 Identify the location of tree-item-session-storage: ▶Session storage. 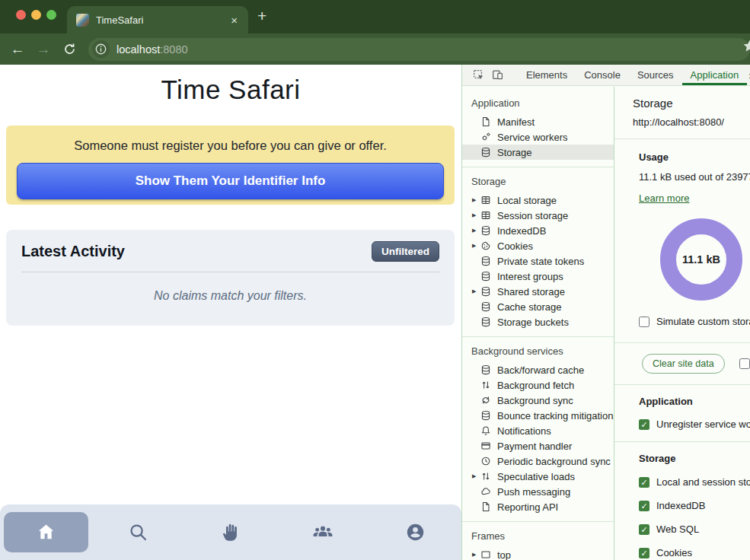
(538, 215).